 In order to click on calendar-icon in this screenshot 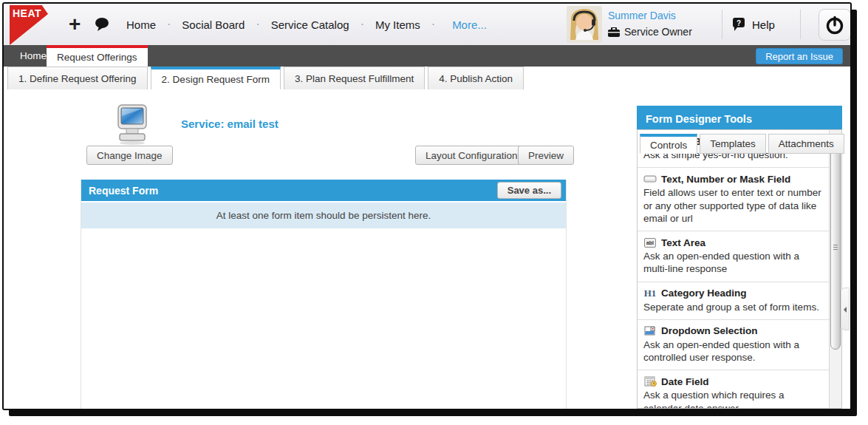, I will do `click(650, 381)`.